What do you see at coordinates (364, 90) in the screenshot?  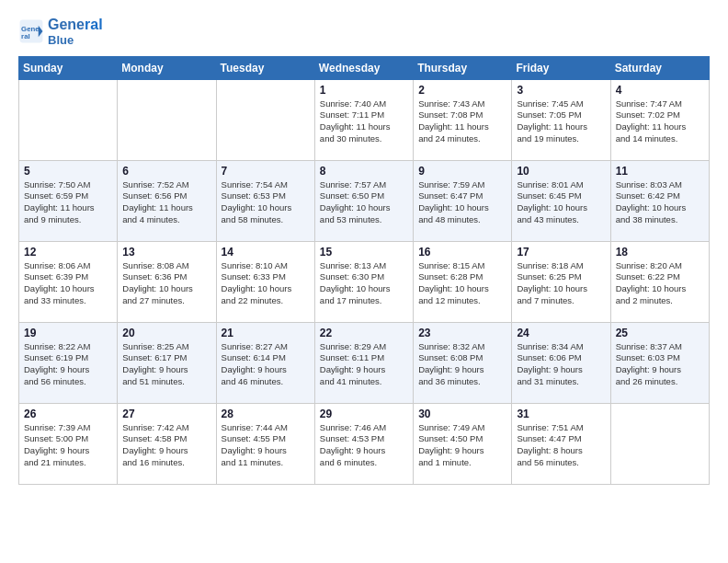 I see `day-number: 1` at bounding box center [364, 90].